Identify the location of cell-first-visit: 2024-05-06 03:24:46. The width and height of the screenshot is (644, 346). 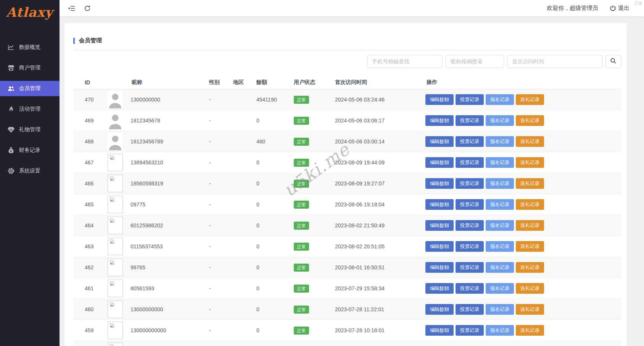
(378, 100).